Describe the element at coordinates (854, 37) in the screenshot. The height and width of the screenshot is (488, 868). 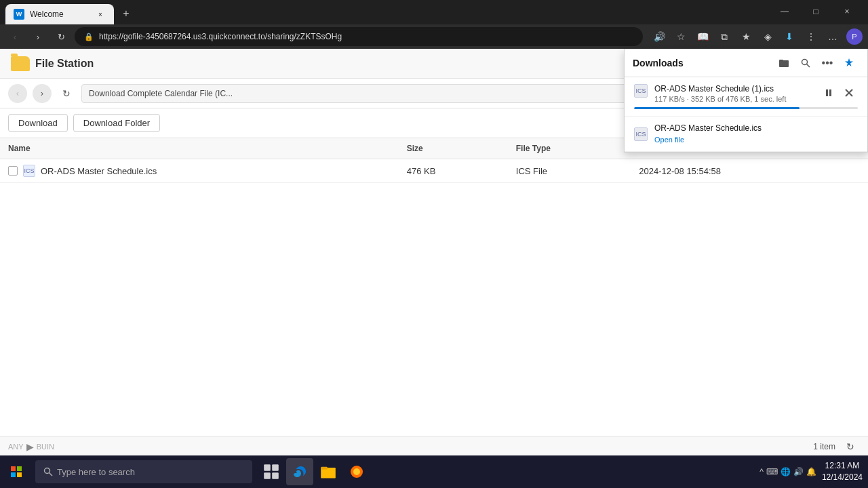
I see `profile-button: P` at that location.